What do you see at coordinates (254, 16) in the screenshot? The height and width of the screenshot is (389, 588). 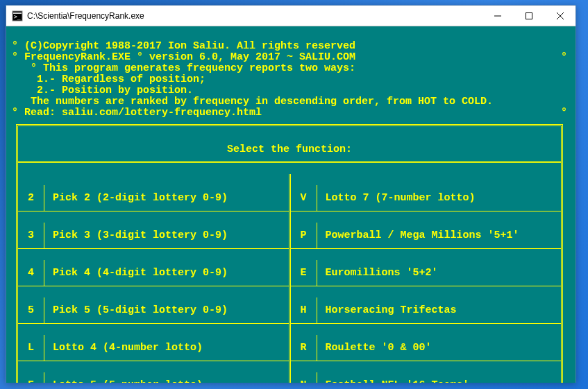 I see `window-title: C:\Scientia\FrequencyRank.exe` at bounding box center [254, 16].